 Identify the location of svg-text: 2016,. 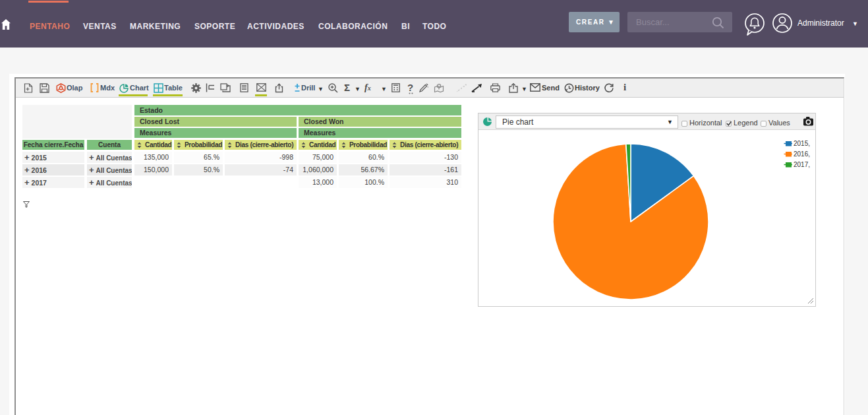
(801, 154).